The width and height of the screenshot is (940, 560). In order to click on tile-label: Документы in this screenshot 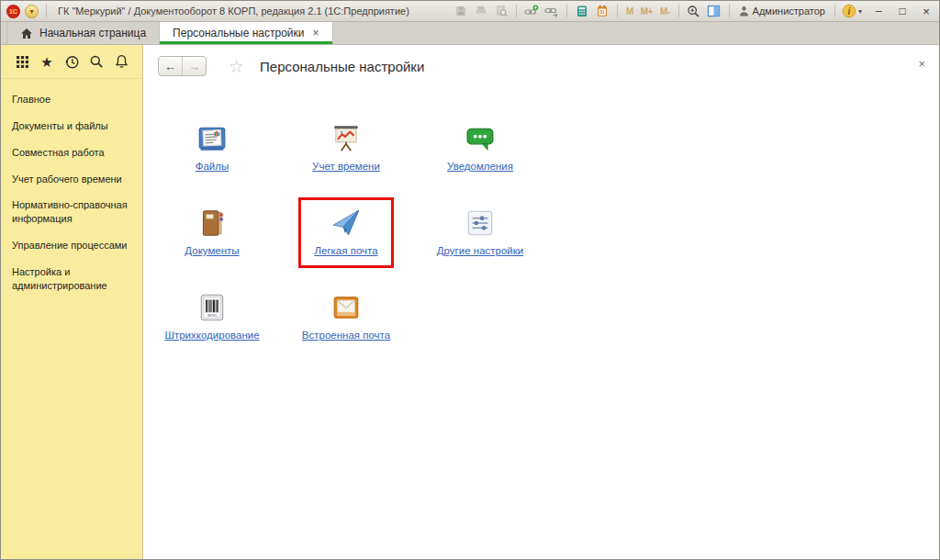, I will do `click(211, 251)`.